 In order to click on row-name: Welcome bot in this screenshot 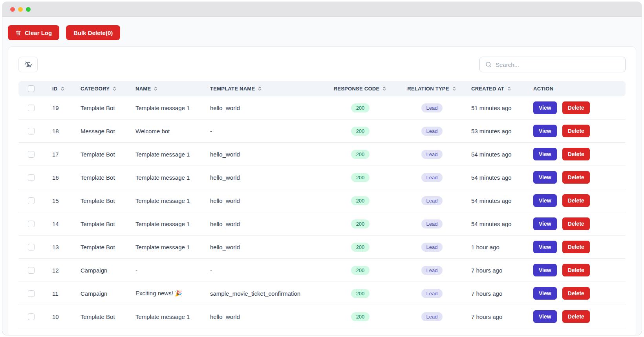, I will do `click(169, 131)`.